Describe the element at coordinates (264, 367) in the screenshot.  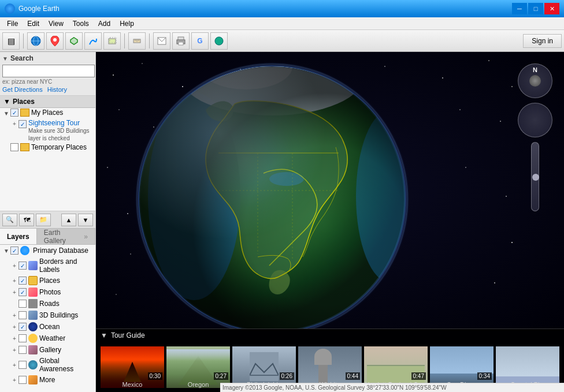
I see `tour-thumb-philadelphia: 0:26 Philadelphia` at that location.